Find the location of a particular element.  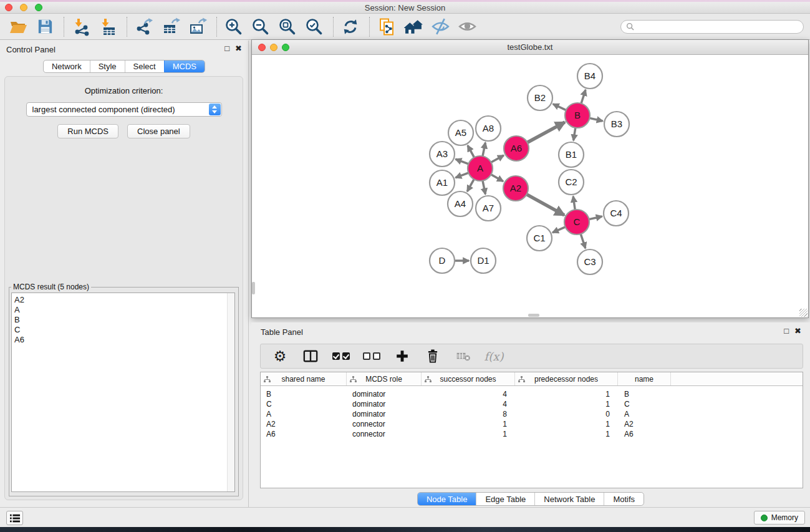

tab-network: Network is located at coordinates (67, 66).